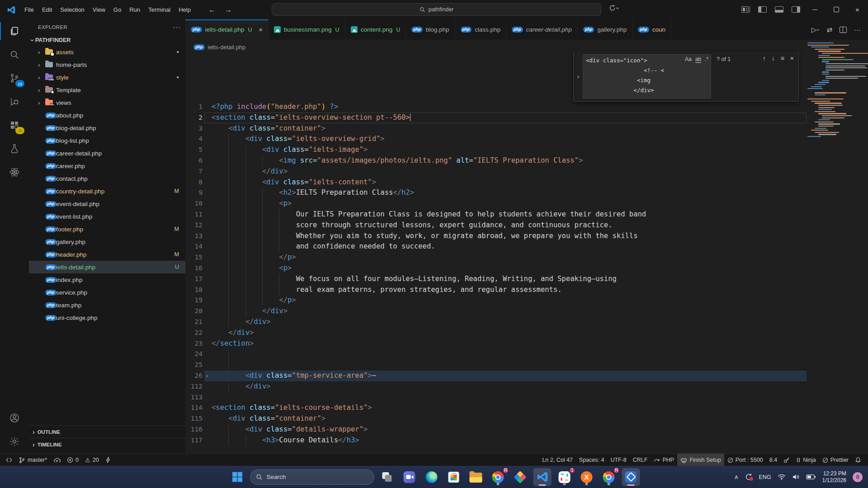 Image resolution: width=868 pixels, height=488 pixels. Describe the element at coordinates (107, 115) in the screenshot. I see `sidebar-item-about-php: phpabout.php` at that location.